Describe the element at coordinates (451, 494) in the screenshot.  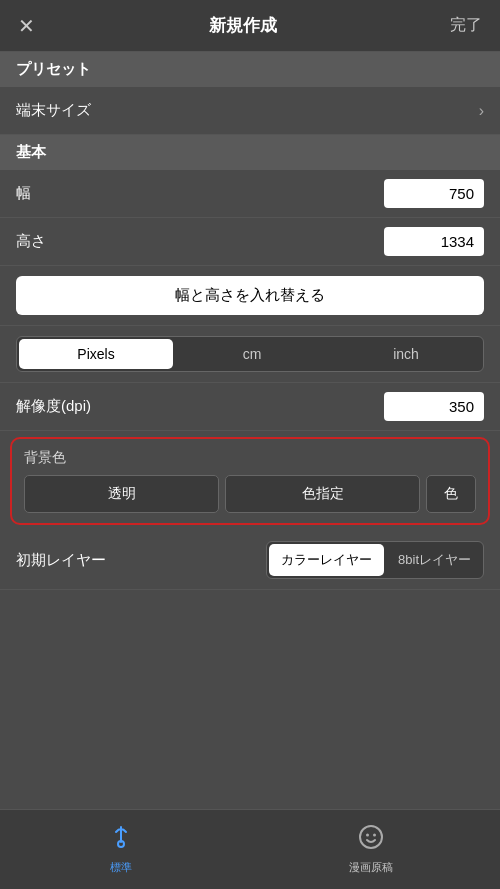
I see `color-button: 色` at that location.